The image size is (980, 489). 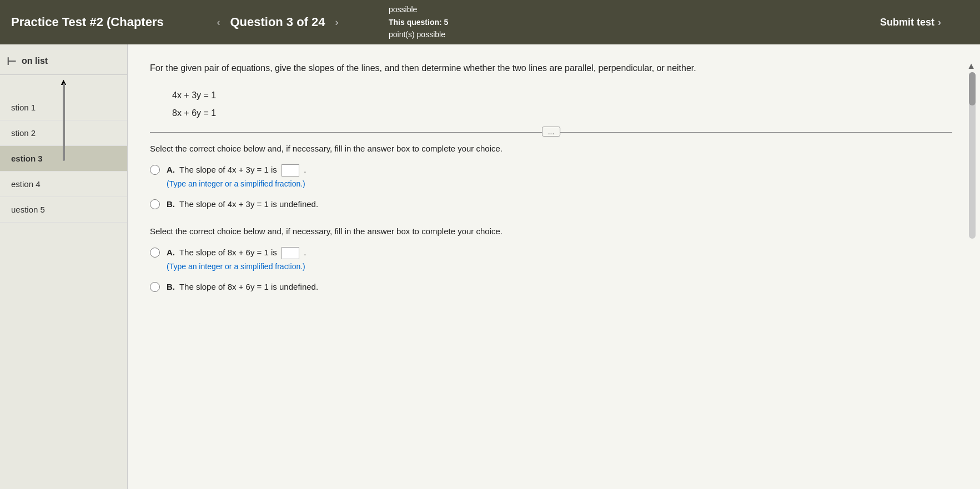 What do you see at coordinates (623, 22) in the screenshot?
I see `points-info: possible This question: 5 point(s) possi…` at bounding box center [623, 22].